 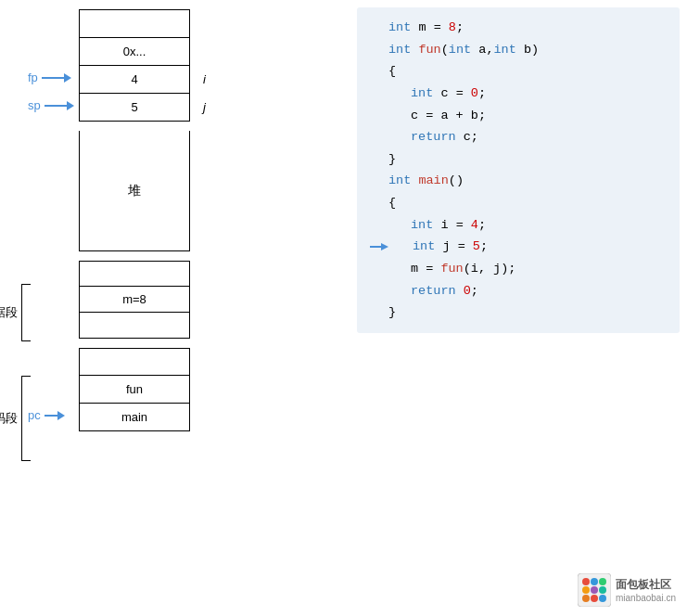 What do you see at coordinates (134, 390) in the screenshot?
I see `code-cell-fun: fun` at bounding box center [134, 390].